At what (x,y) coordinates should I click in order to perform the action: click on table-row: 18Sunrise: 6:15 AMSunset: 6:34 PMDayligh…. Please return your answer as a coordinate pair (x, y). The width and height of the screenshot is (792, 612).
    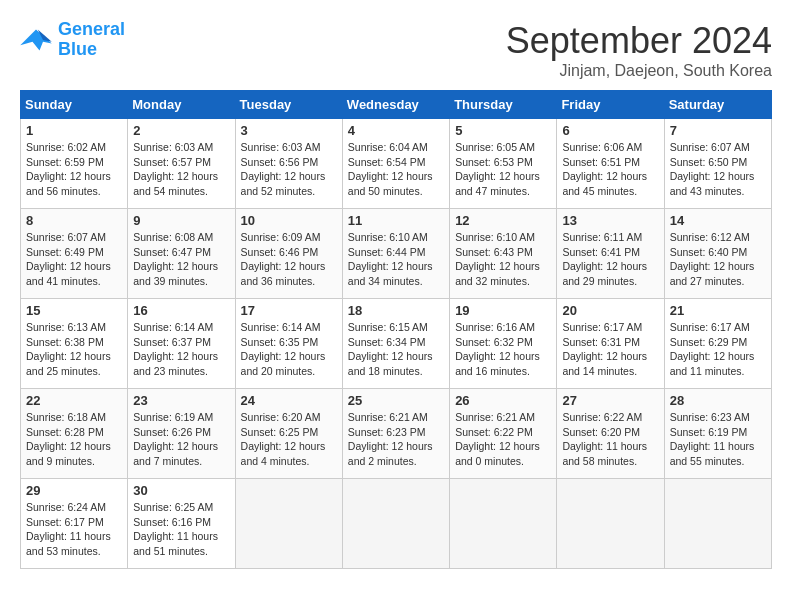
    Looking at the image, I should click on (396, 344).